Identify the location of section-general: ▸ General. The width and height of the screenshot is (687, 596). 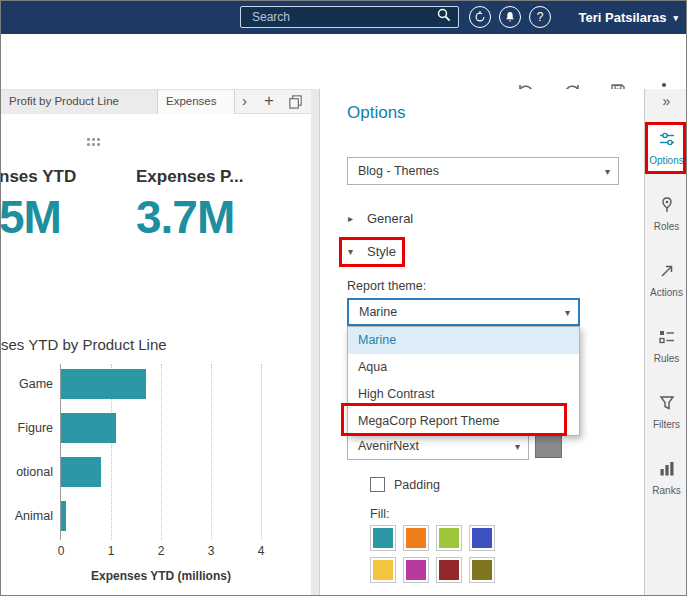
(380, 218).